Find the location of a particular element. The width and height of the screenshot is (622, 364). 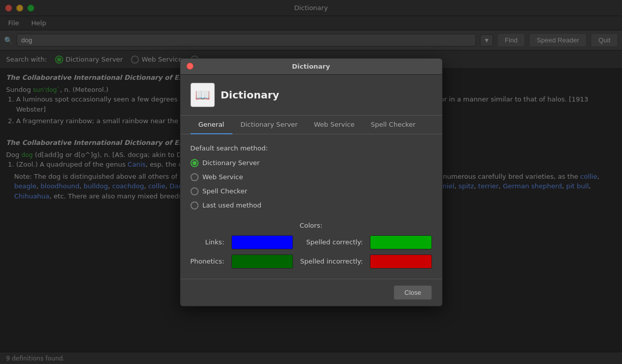

modal-tabs: General Dictionary Server Web Service Sp… is located at coordinates (311, 125).